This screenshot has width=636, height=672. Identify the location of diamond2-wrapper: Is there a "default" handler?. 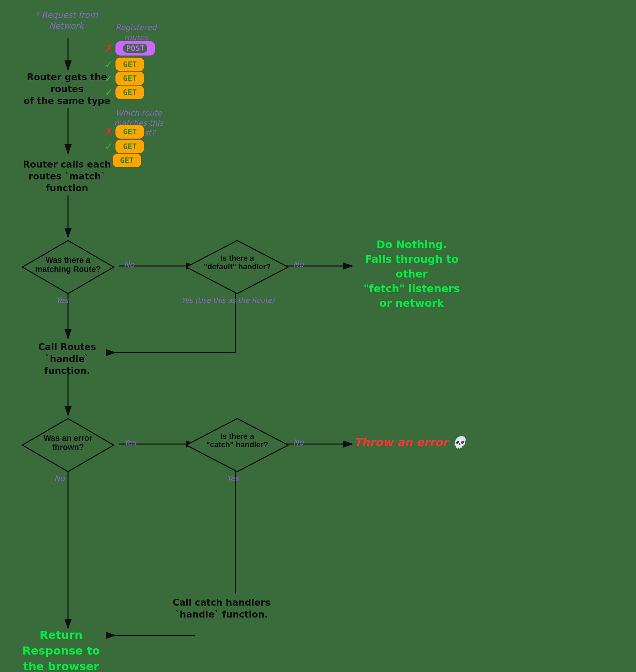
(237, 267).